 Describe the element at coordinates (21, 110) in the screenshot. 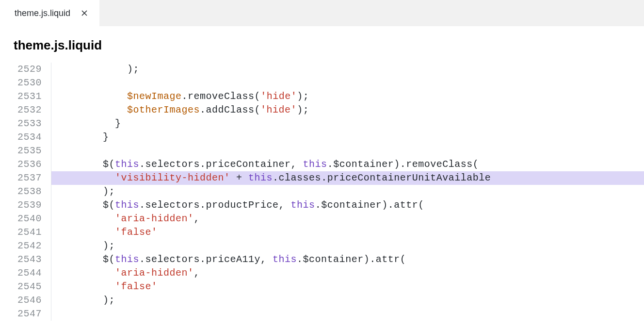

I see `line-number: 2532` at that location.